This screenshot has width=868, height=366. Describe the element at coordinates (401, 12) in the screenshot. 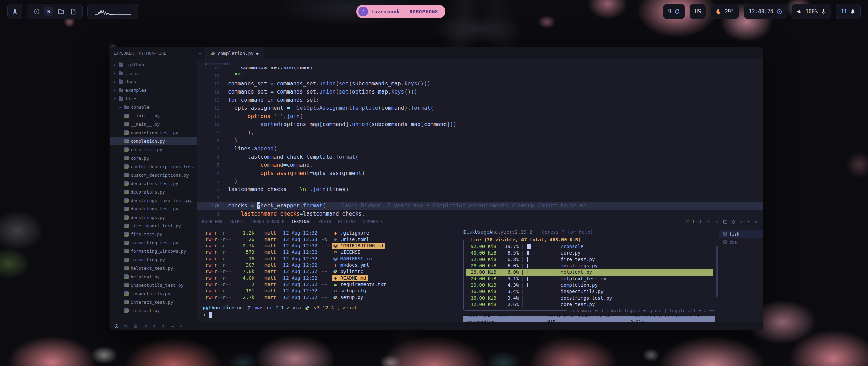

I see `now-playing: ♪ Lazerpunk - ROBOPHONK` at that location.